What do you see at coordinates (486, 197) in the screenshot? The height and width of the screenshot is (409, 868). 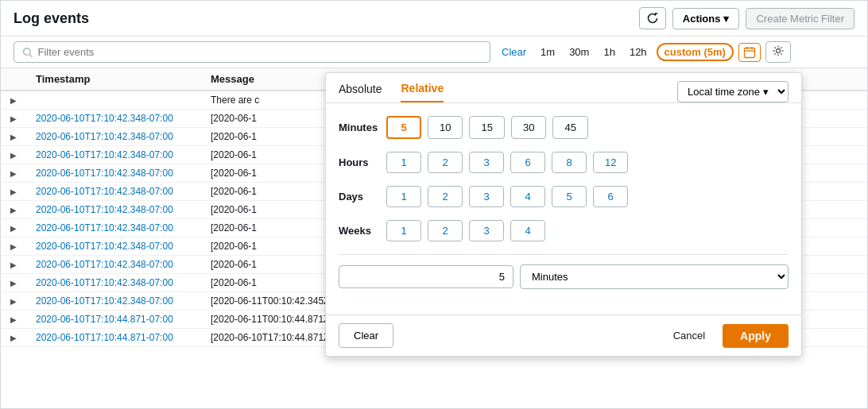 I see `days-option-btn: 3` at bounding box center [486, 197].